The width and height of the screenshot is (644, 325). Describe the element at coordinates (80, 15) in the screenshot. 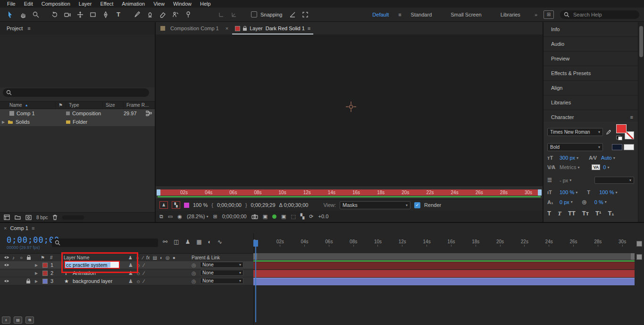

I see `pan-behind-tool-icon` at that location.